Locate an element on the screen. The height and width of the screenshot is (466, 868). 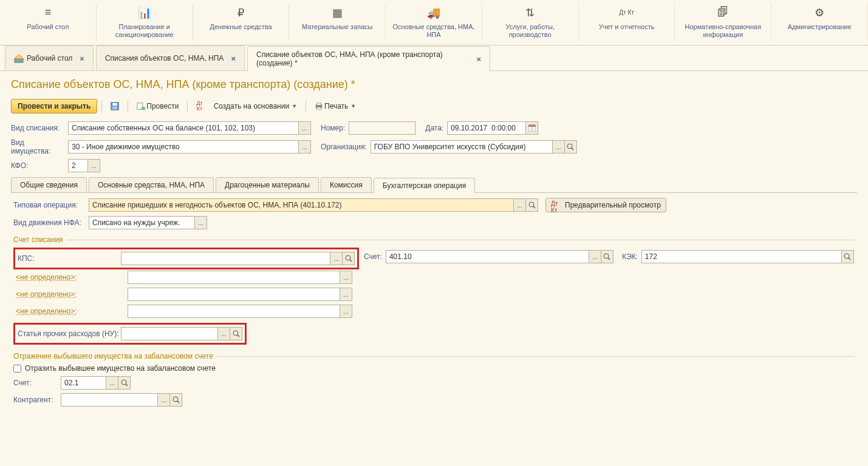
nd2-input is located at coordinates (234, 294).